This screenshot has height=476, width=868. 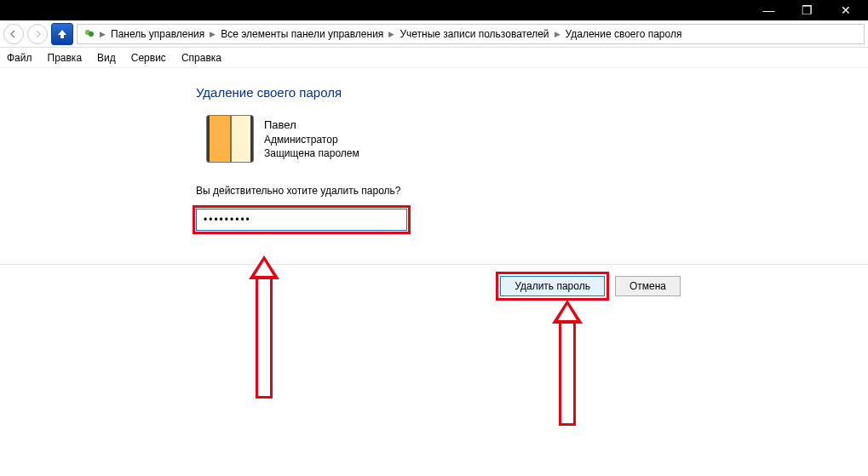 What do you see at coordinates (312, 140) in the screenshot?
I see `user-role: Администратор` at bounding box center [312, 140].